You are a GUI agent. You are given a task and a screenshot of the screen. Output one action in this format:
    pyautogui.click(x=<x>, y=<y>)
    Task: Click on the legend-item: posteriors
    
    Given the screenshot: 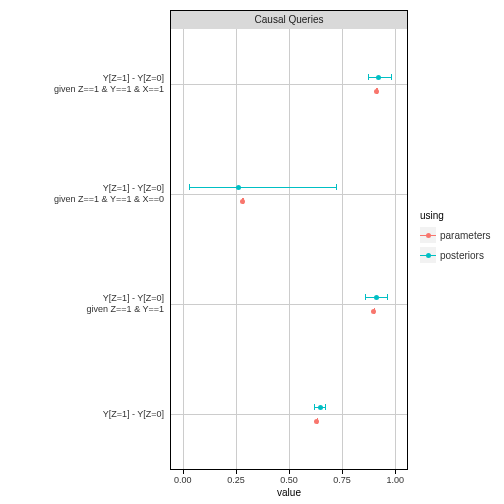 What is the action you would take?
    pyautogui.click(x=456, y=255)
    